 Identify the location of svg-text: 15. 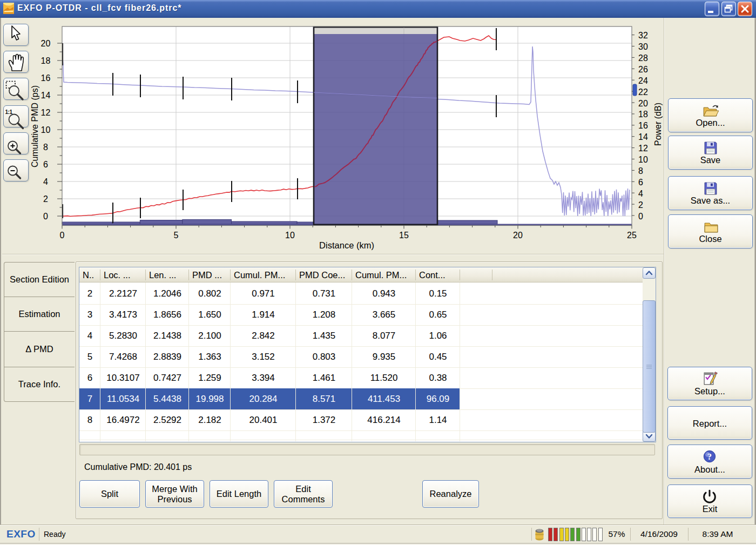
(404, 236).